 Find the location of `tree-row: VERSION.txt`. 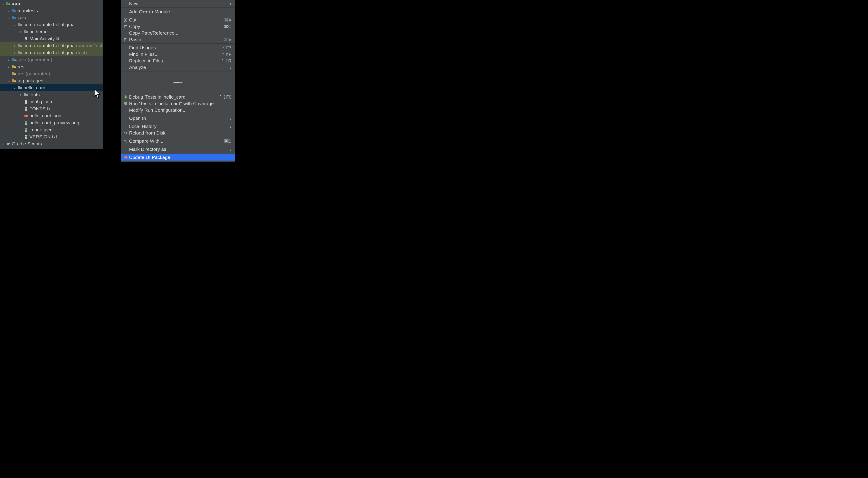

tree-row: VERSION.txt is located at coordinates (52, 137).